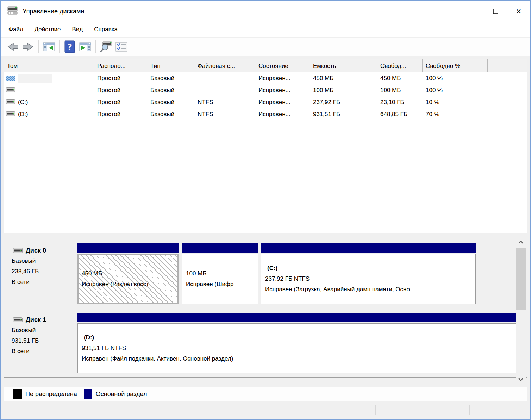  Describe the element at coordinates (85, 47) in the screenshot. I see `action-pane-icon` at that location.